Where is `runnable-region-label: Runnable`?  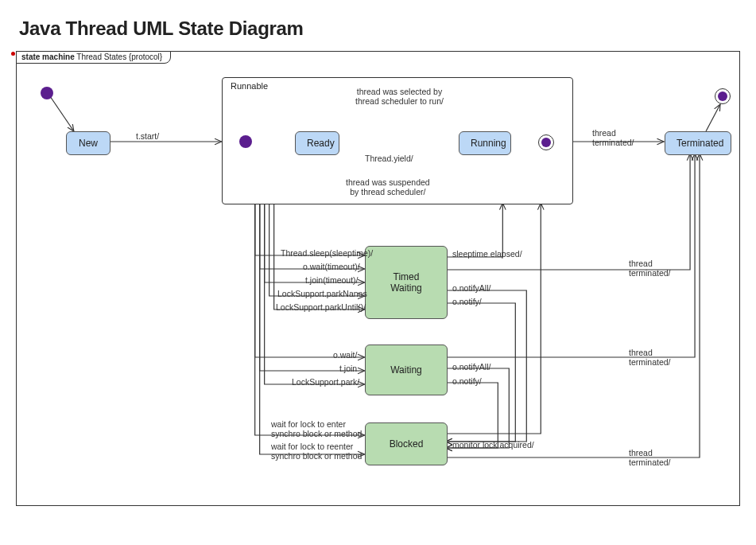 runnable-region-label: Runnable is located at coordinates (250, 86).